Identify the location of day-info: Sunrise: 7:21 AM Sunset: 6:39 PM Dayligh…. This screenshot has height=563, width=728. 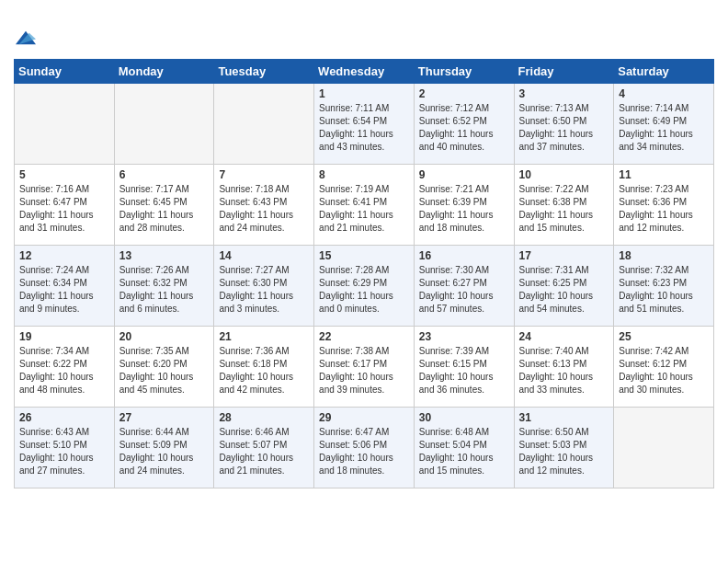
(464, 209).